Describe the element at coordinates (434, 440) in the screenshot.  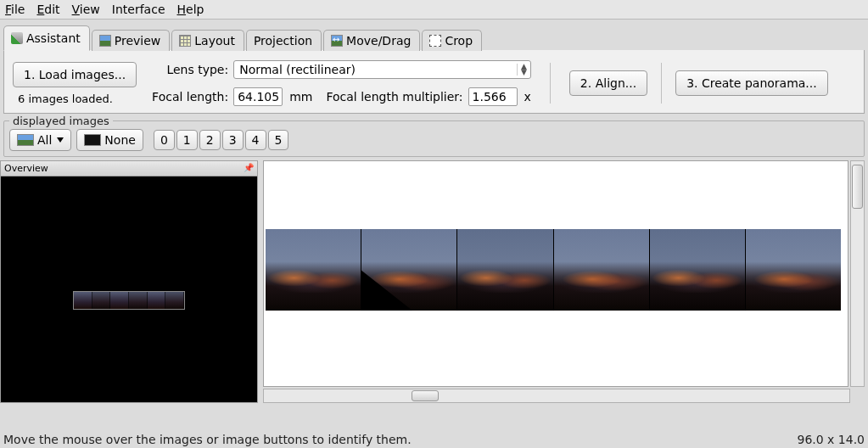
I see `status-bar: Move the mouse over the images or image …` at that location.